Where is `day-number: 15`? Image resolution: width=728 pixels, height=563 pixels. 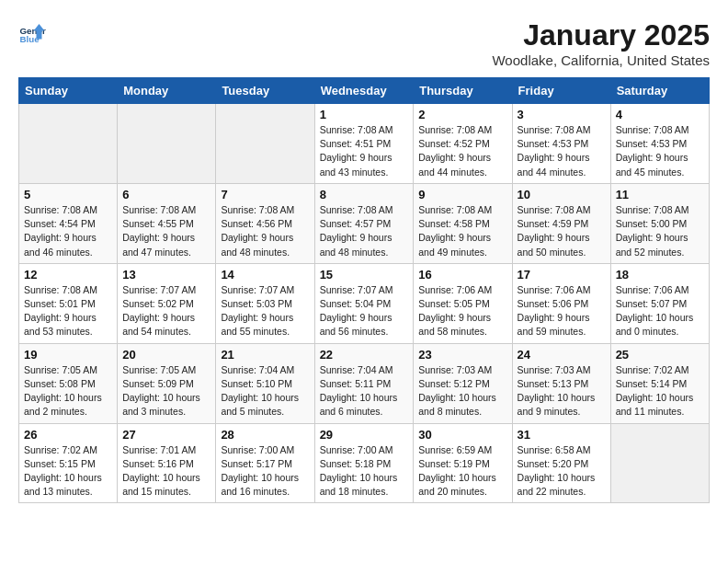 day-number: 15 is located at coordinates (364, 274).